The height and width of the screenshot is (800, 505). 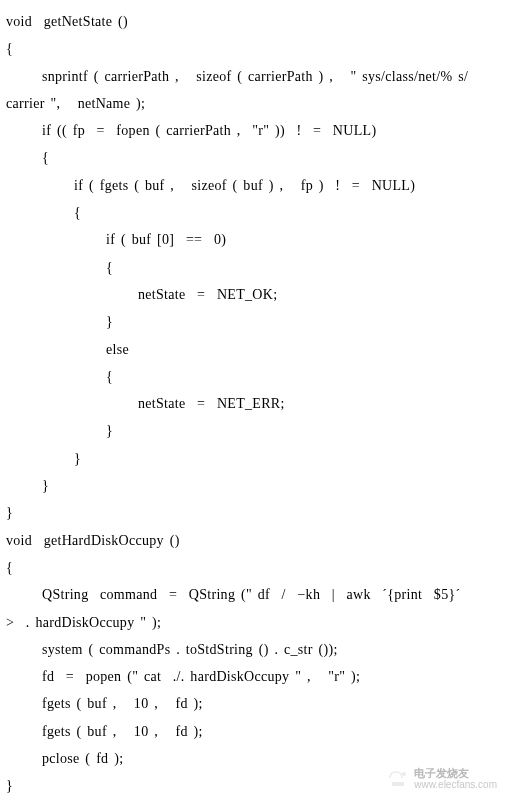 What do you see at coordinates (252, 594) in the screenshot?
I see `code-line: QString command = QString (" df / −kh | …` at bounding box center [252, 594].